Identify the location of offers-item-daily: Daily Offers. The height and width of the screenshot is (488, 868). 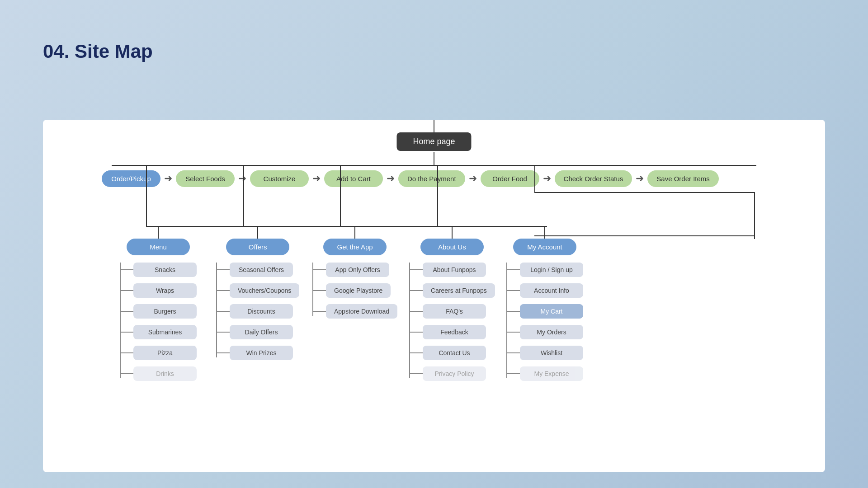
(258, 332).